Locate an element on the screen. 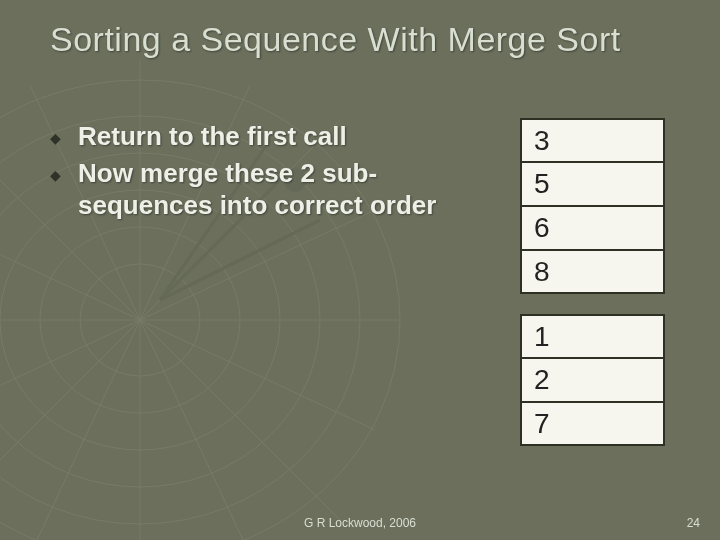 The height and width of the screenshot is (540, 720). footer-author: G R Lockwood, 2006 is located at coordinates (360, 523).